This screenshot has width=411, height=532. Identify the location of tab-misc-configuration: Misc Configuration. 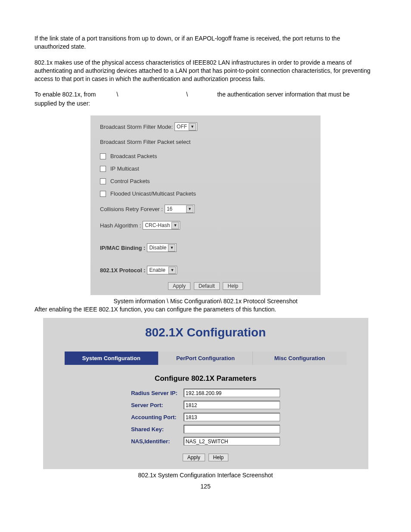
(300, 358).